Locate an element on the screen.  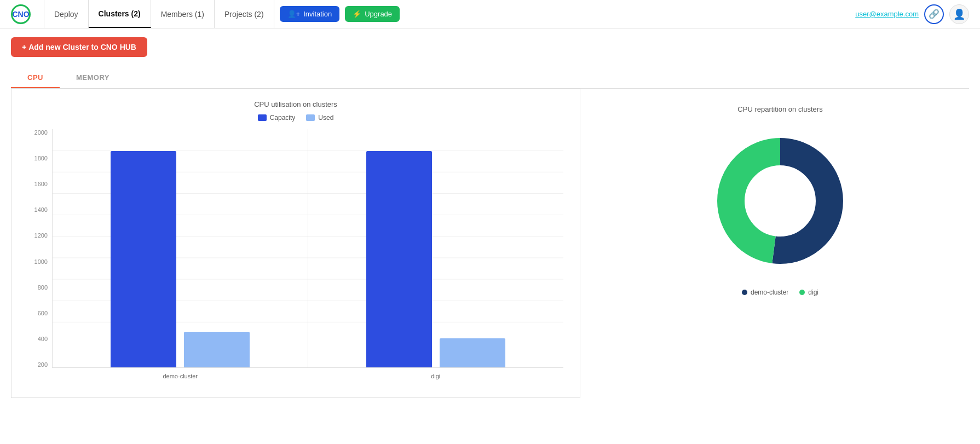
bar-chart-title: CPU utilisation on clusters is located at coordinates (296, 104).